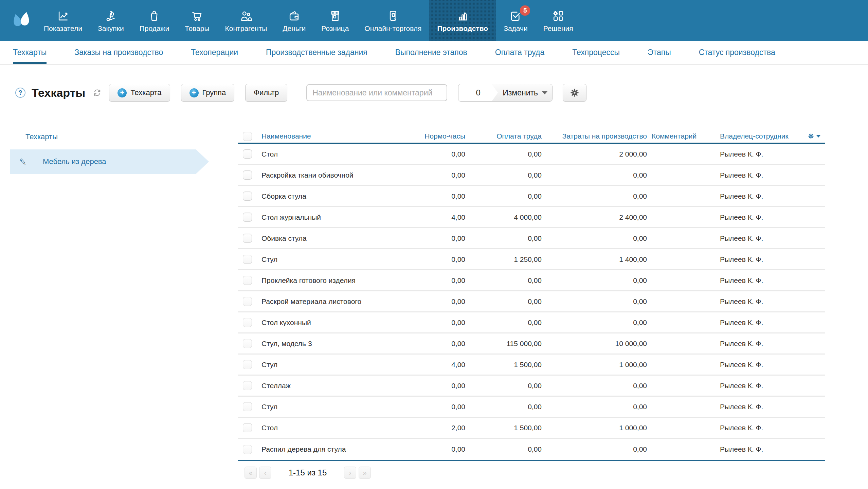 Image resolution: width=868 pixels, height=489 pixels. I want to click on tab-production-tasks: Производственные задания, so click(317, 52).